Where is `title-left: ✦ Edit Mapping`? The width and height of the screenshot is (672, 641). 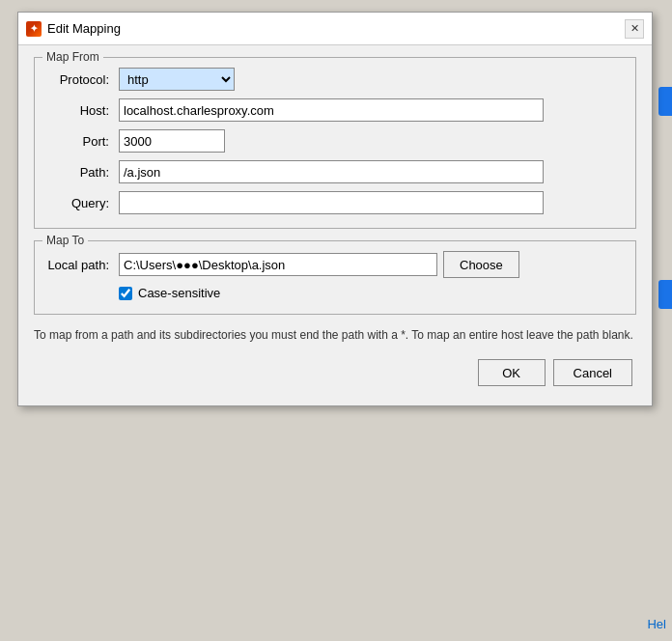 title-left: ✦ Edit Mapping is located at coordinates (73, 29).